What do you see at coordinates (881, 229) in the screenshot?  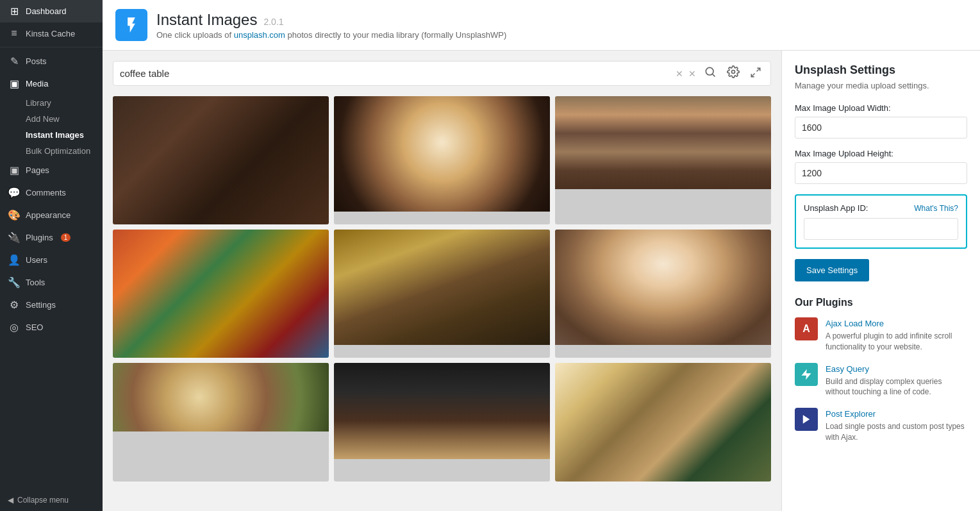 I see `app-id-input` at bounding box center [881, 229].